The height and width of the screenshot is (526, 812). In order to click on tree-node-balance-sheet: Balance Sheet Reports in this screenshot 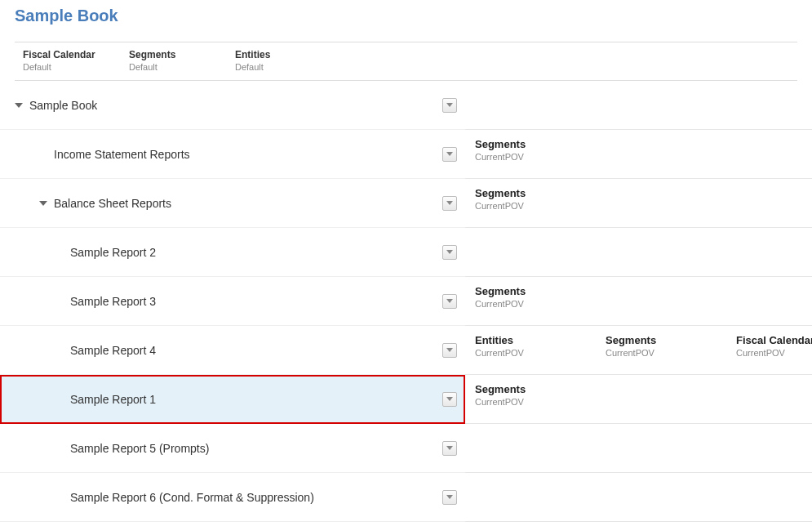, I will do `click(233, 203)`.